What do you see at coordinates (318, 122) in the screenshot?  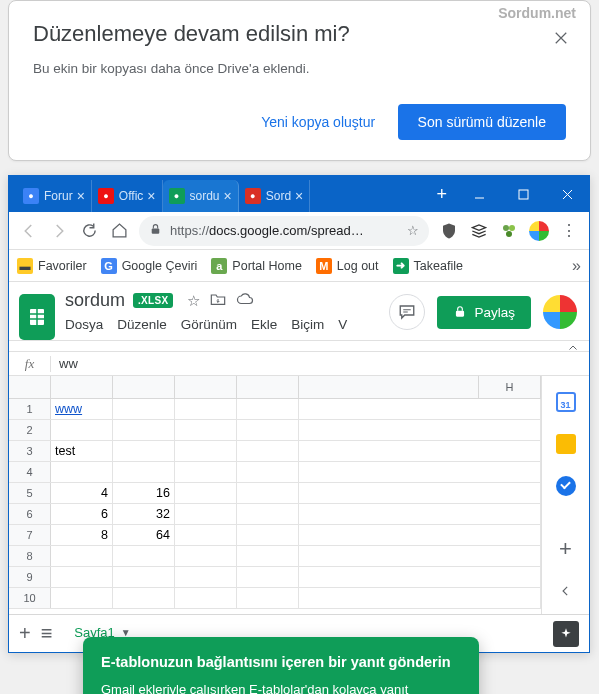 I see `new-copy-button: Yeni kopya oluştur` at bounding box center [318, 122].